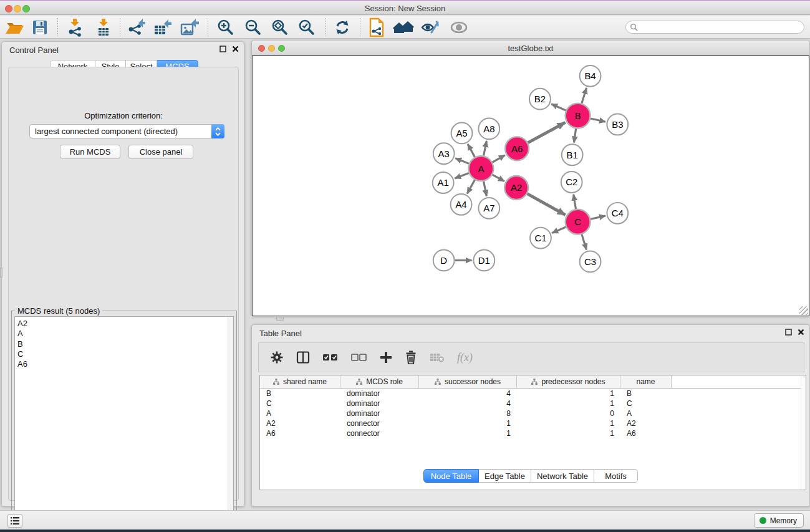 The height and width of the screenshot is (532, 810). What do you see at coordinates (307, 27) in the screenshot?
I see `zoom-selected-icon` at bounding box center [307, 27].